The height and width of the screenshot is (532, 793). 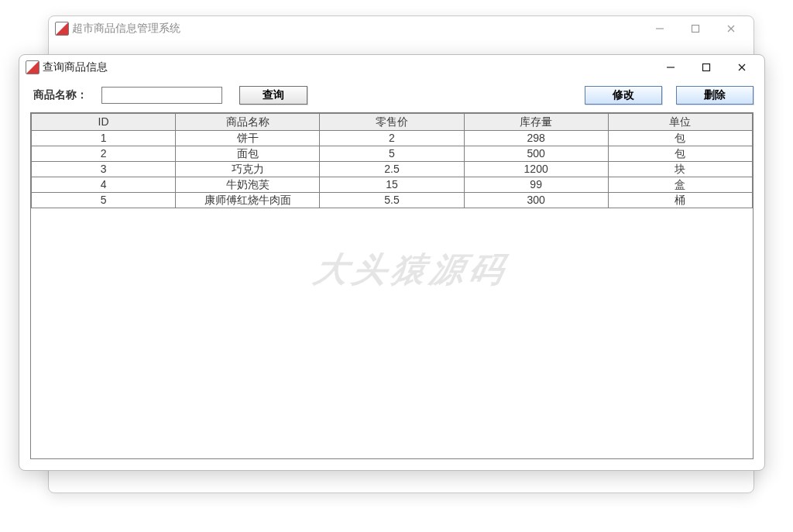 What do you see at coordinates (392, 96) in the screenshot?
I see `toolbar: 商品名称： 查询 修改 删除` at bounding box center [392, 96].